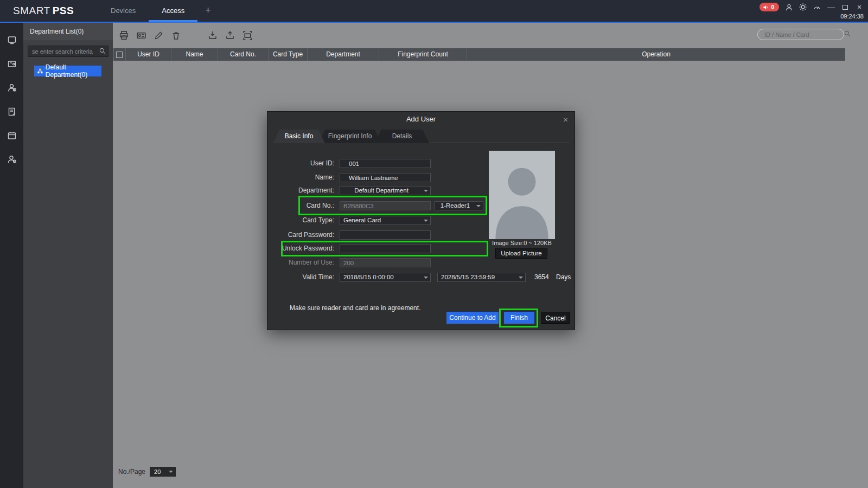 Image resolution: width=868 pixels, height=488 pixels. What do you see at coordinates (859, 7) in the screenshot?
I see `close-button: ×` at bounding box center [859, 7].